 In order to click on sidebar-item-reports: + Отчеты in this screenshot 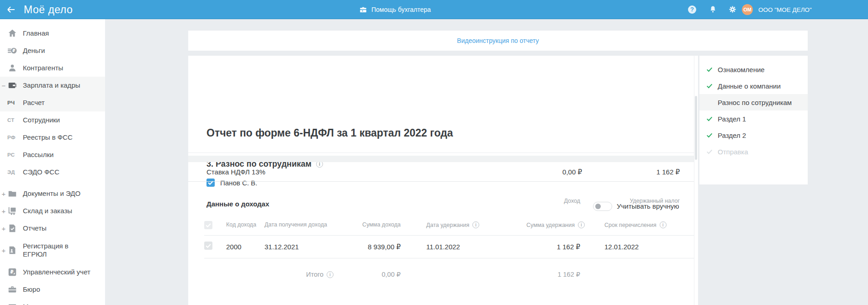, I will do `click(53, 228)`.